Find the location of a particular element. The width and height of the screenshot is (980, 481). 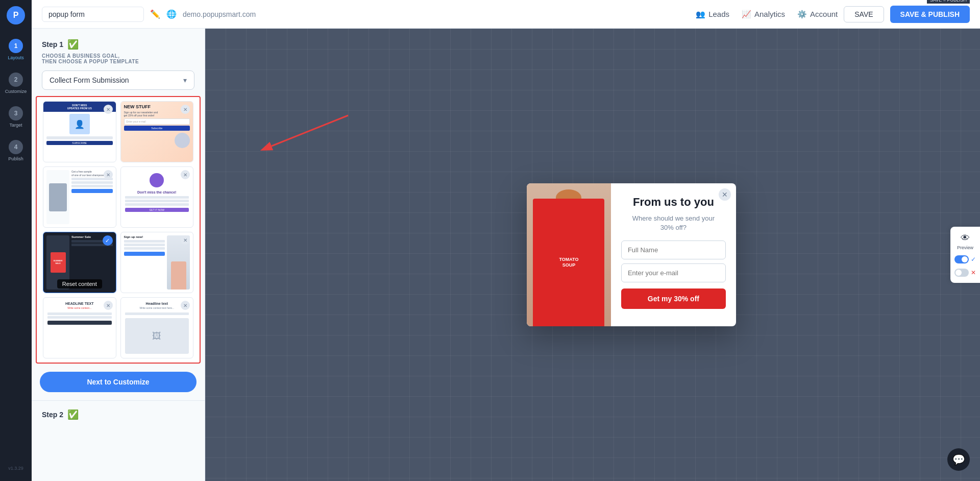

popup-image-background: TOMATOSOUP is located at coordinates (569, 255).